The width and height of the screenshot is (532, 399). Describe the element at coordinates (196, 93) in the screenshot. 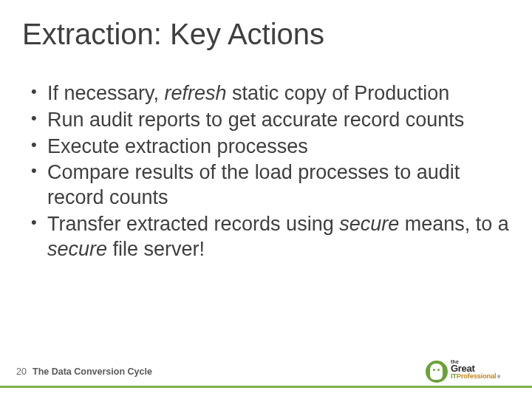

I see `bullet-emph: refresh` at that location.